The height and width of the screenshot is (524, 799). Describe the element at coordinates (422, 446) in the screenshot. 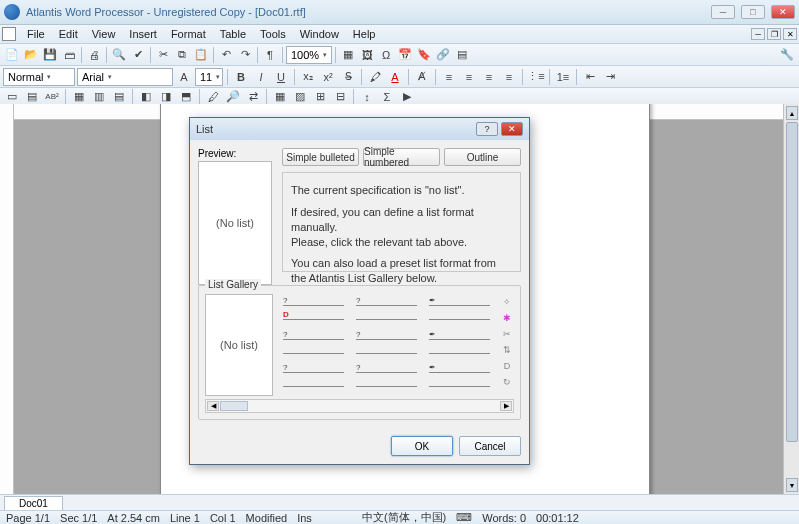

I see `ok-button: OK` at that location.